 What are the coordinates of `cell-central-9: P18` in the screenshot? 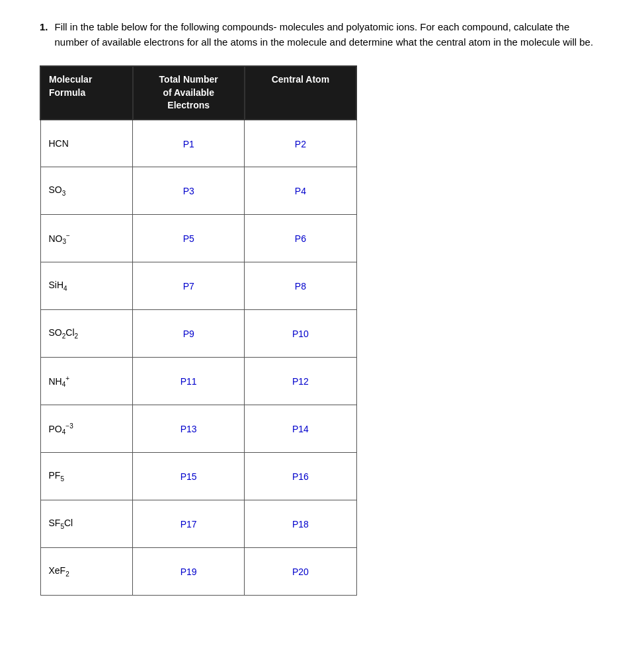 It's located at (300, 524).